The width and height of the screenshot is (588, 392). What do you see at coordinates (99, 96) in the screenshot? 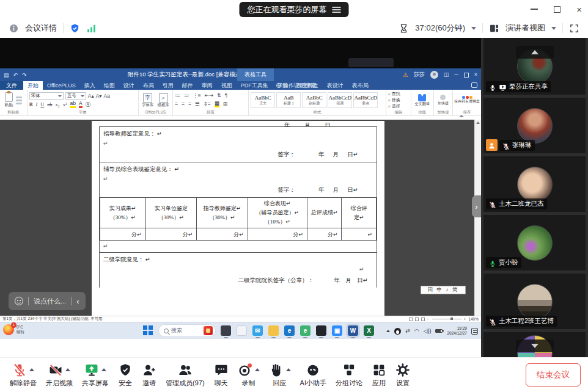
I see `shrink-font-icon: A▾` at bounding box center [99, 96].